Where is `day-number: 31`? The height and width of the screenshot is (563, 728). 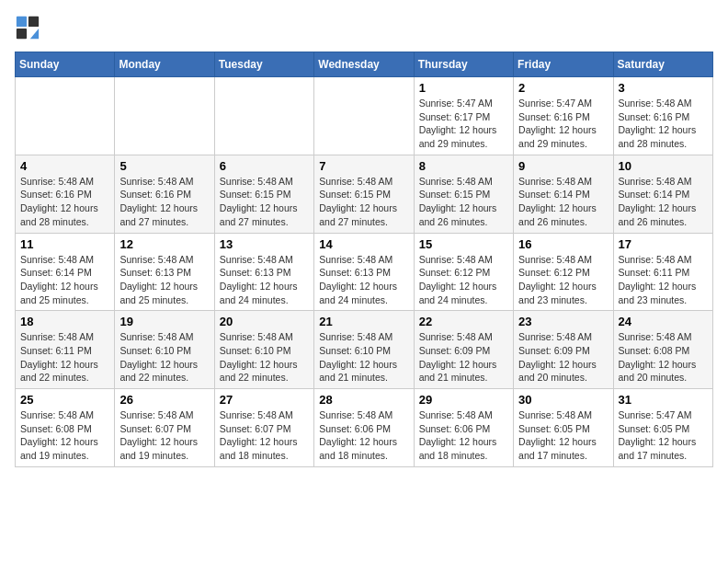 day-number: 31 is located at coordinates (664, 399).